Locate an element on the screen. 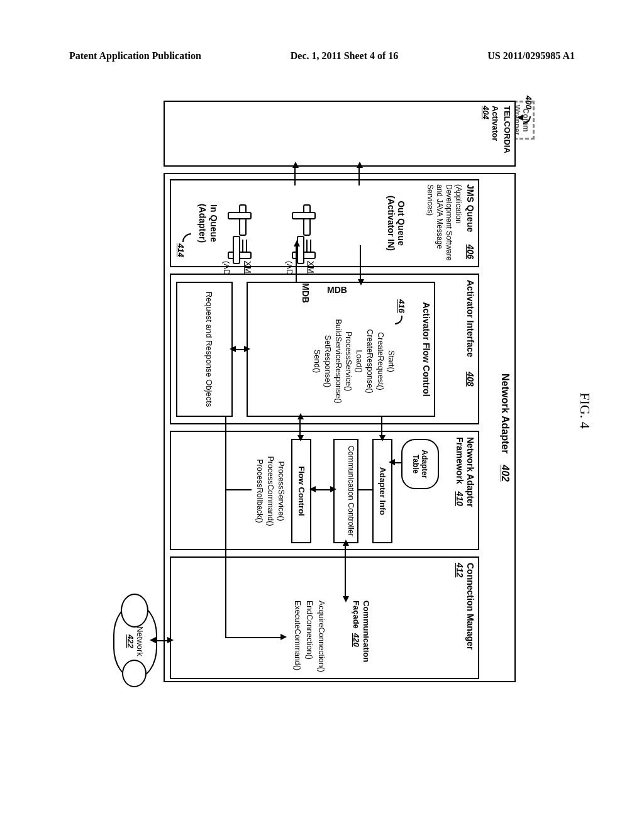  method-send: Send() is located at coordinates (317, 361).